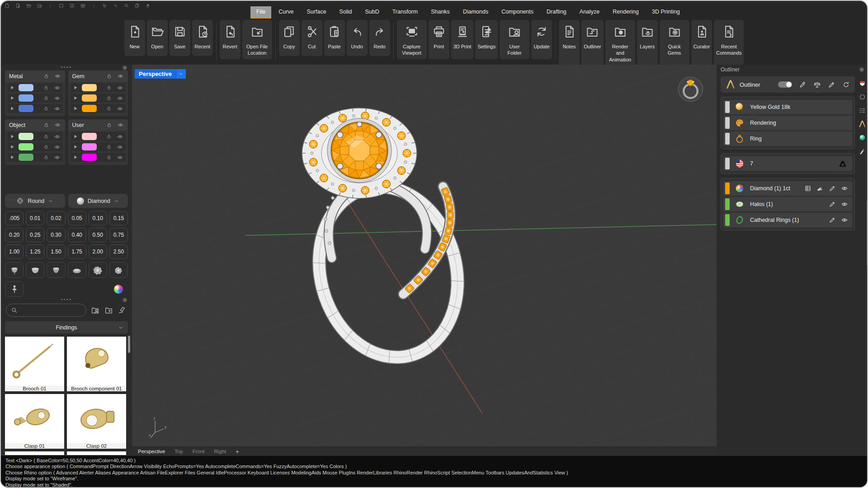  I want to click on setting-cluster-flower-button, so click(98, 270).